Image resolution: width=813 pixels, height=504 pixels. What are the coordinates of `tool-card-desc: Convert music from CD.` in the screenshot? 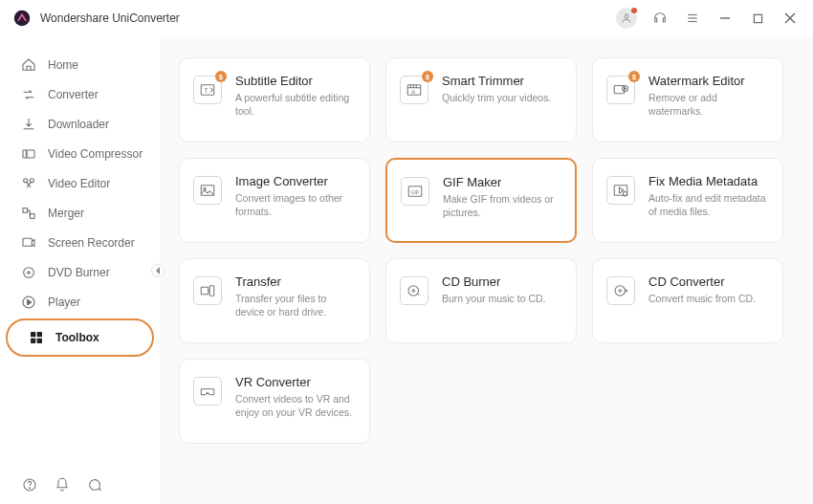 It's located at (702, 298).